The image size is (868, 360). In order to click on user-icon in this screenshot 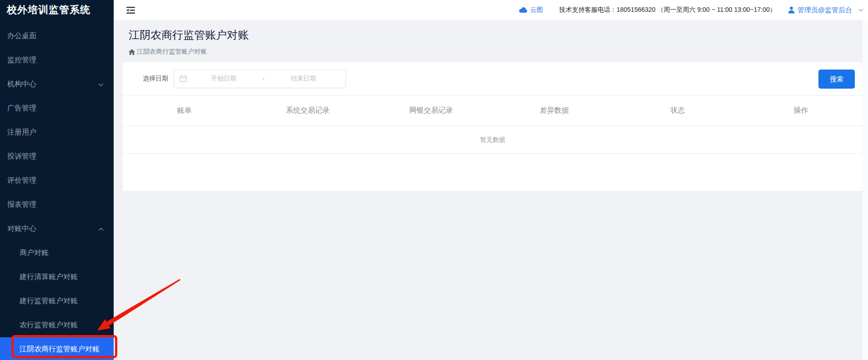, I will do `click(791, 10)`.